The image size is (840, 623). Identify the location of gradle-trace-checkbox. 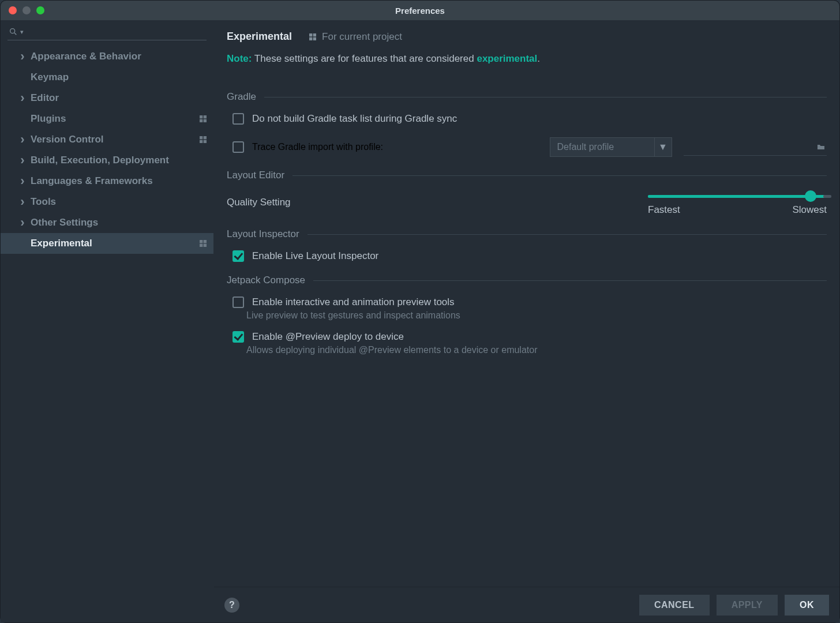
(238, 147).